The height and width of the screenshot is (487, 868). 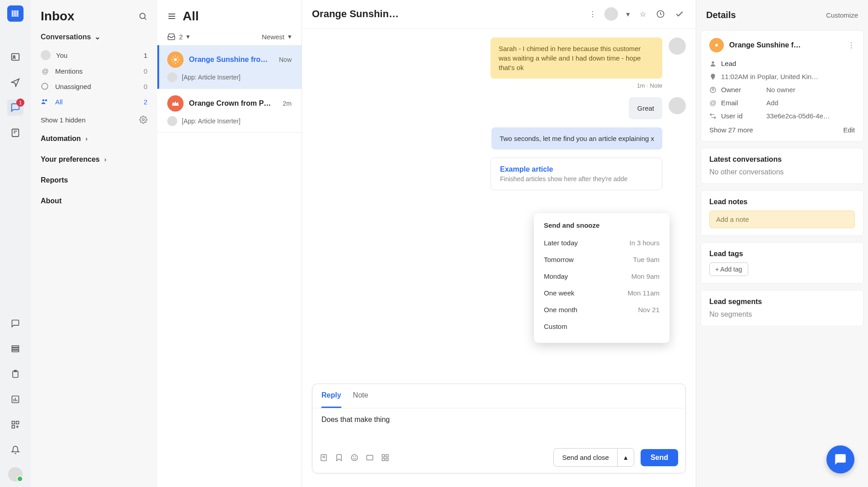 What do you see at coordinates (94, 139) in the screenshot?
I see `automation-link: Automation›` at bounding box center [94, 139].